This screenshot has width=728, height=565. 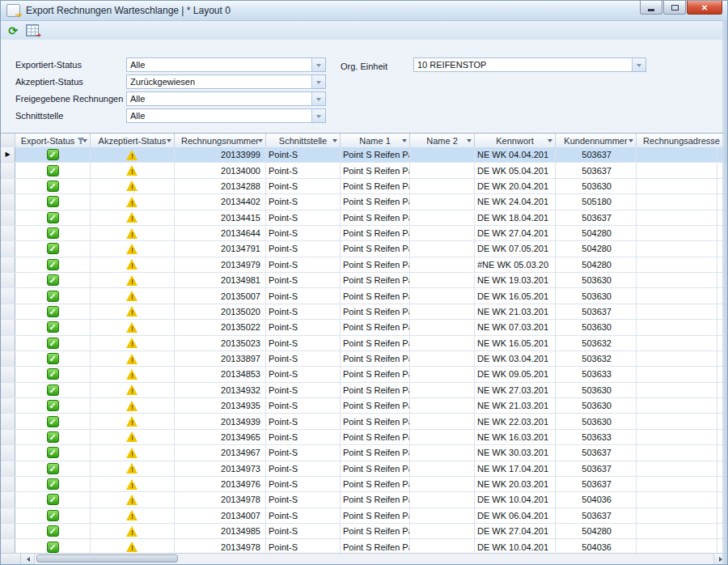 What do you see at coordinates (677, 531) in the screenshot?
I see `rechnungsadresse-cell` at bounding box center [677, 531].